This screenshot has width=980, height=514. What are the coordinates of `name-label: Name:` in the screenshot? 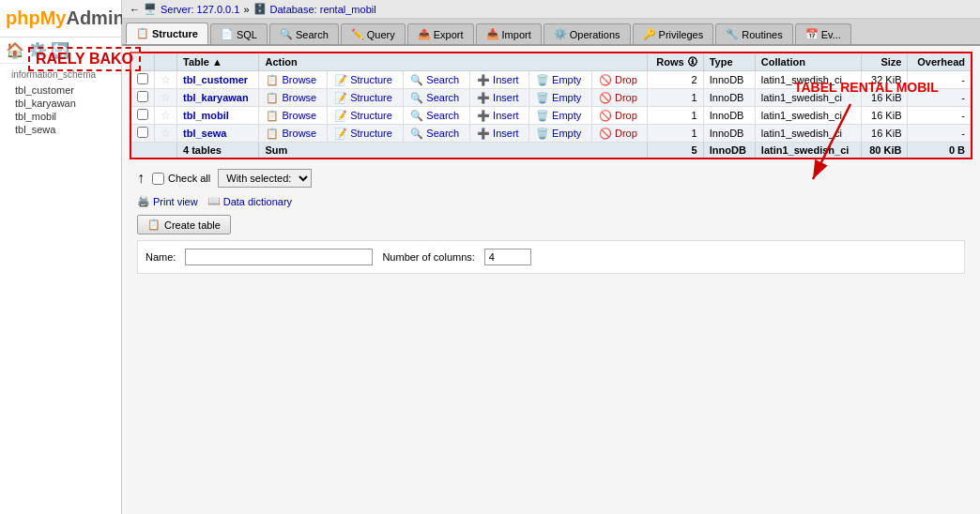 It's located at (161, 257).